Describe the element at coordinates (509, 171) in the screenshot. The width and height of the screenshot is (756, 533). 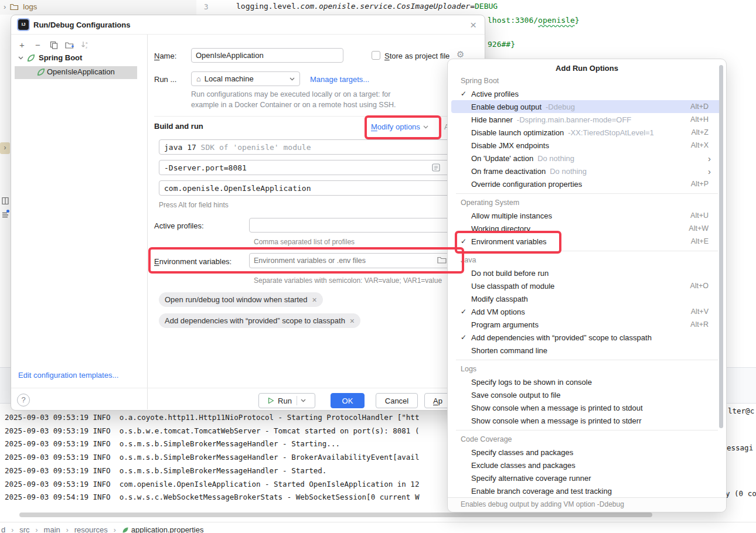
I see `menu-item-label: On frame deactivation` at that location.